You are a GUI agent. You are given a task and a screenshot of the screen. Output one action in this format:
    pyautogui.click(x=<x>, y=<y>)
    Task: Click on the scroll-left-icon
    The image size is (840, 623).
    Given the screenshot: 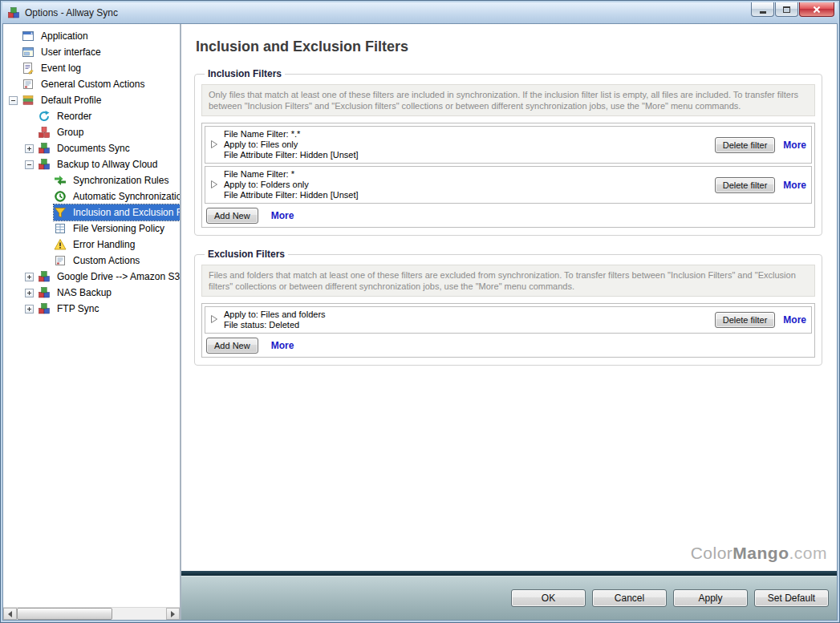 What is the action you would take?
    pyautogui.click(x=8, y=614)
    